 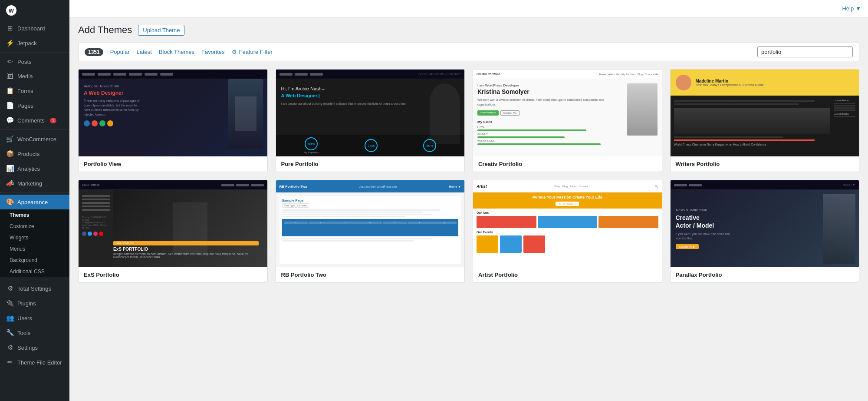 What do you see at coordinates (765, 224) in the screenshot?
I see `theme-thumbnail-parallax-portfolio: MENU ▼ Alexis D. Williamson CreativeActo…` at bounding box center [765, 224].